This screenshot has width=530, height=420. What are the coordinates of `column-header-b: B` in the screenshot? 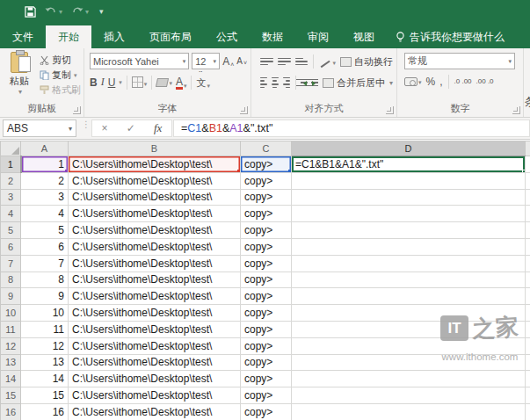 It's located at (155, 149).